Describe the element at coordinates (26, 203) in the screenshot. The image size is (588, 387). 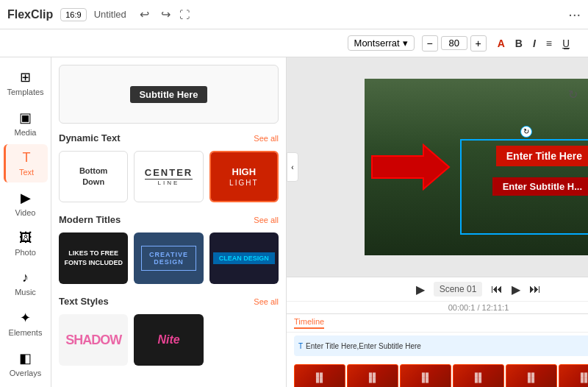
I see `sidebar-item-video: ▶ Video` at that location.